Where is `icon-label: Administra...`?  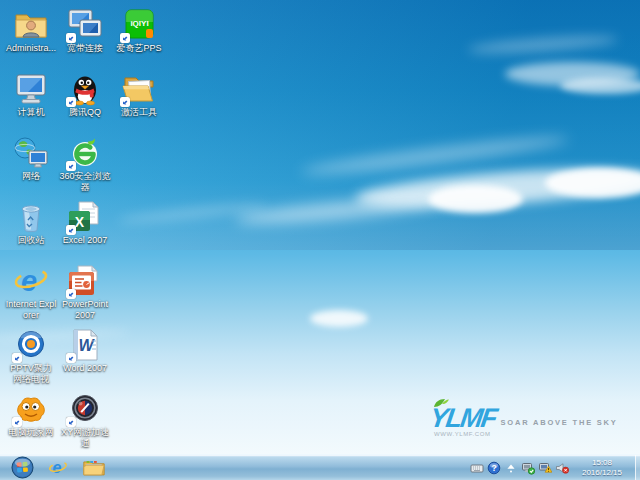
icon-label: Administra... is located at coordinates (31, 48).